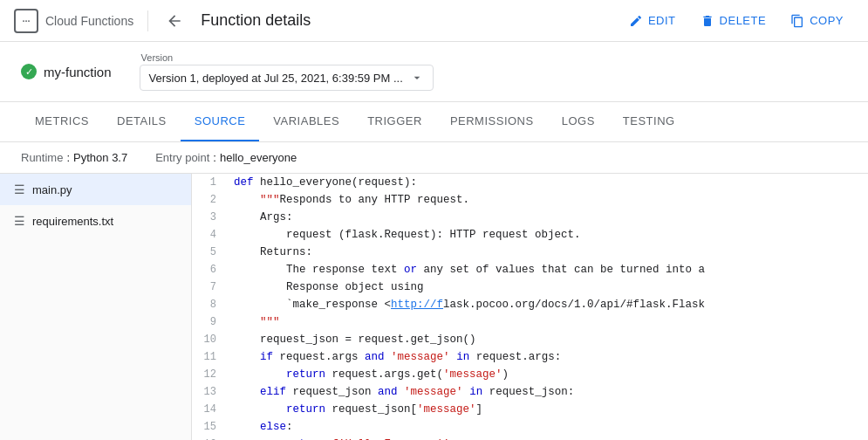 This screenshot has width=868, height=440. I want to click on line-code: `make_response <http://flask.pocoo.org/d…, so click(548, 305).